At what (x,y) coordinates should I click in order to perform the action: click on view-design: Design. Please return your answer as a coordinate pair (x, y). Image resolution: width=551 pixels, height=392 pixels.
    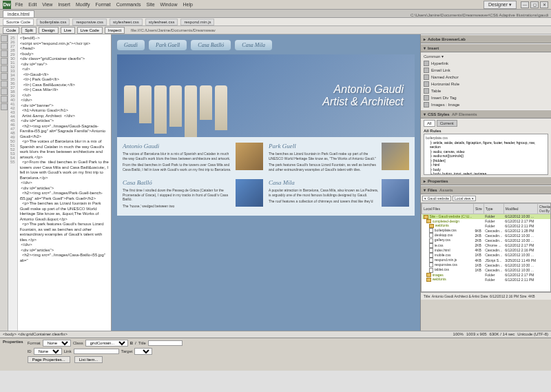
    Looking at the image, I should click on (48, 30).